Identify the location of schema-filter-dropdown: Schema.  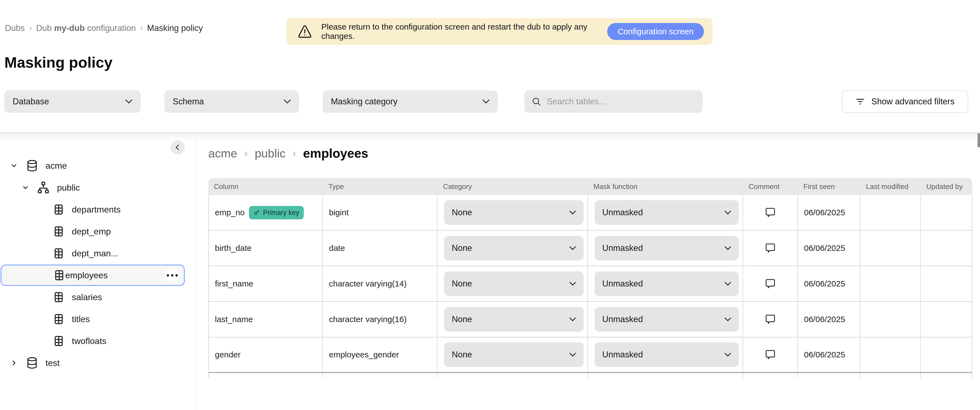
(232, 102).